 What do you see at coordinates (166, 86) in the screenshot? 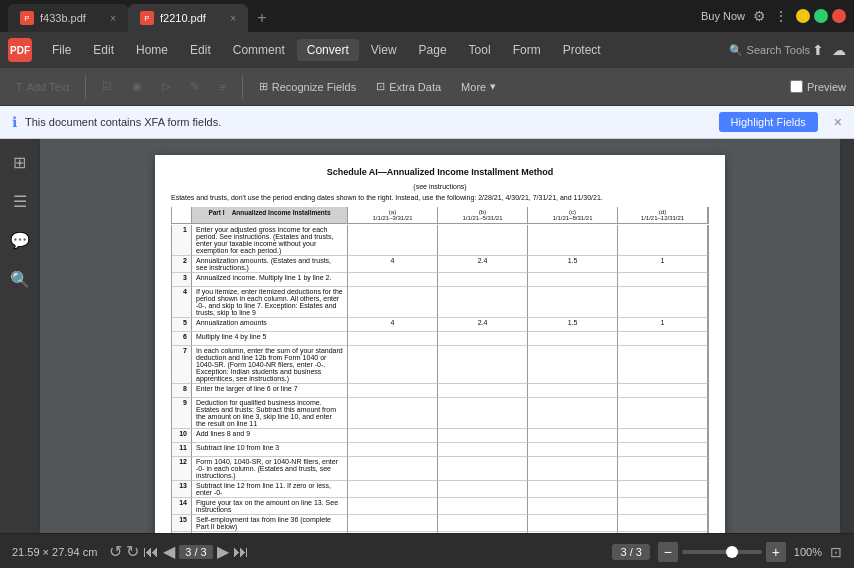
I see `toolbar-btn-3: ▷` at bounding box center [166, 86].